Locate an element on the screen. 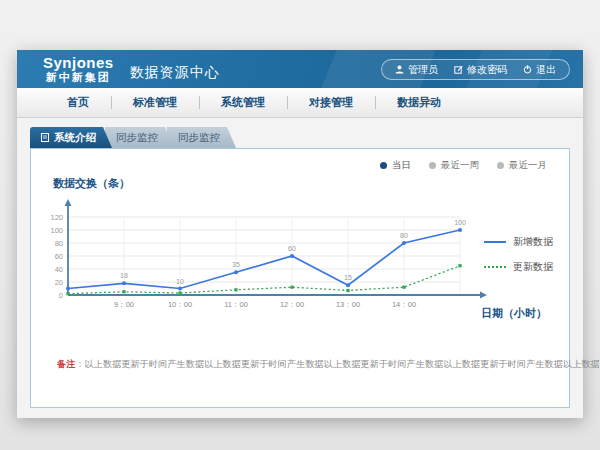  change-password-label: 修改密码 is located at coordinates (487, 70).